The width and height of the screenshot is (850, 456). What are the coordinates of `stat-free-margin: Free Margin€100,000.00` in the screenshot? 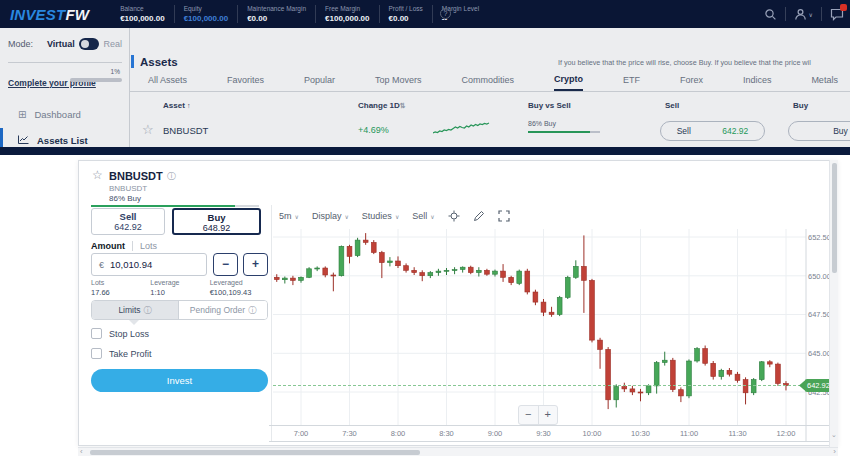 It's located at (347, 14).